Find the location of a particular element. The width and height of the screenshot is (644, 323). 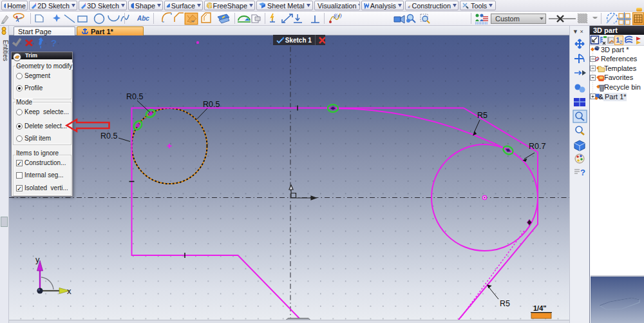

svg-text: Recycle bin is located at coordinates (622, 87).